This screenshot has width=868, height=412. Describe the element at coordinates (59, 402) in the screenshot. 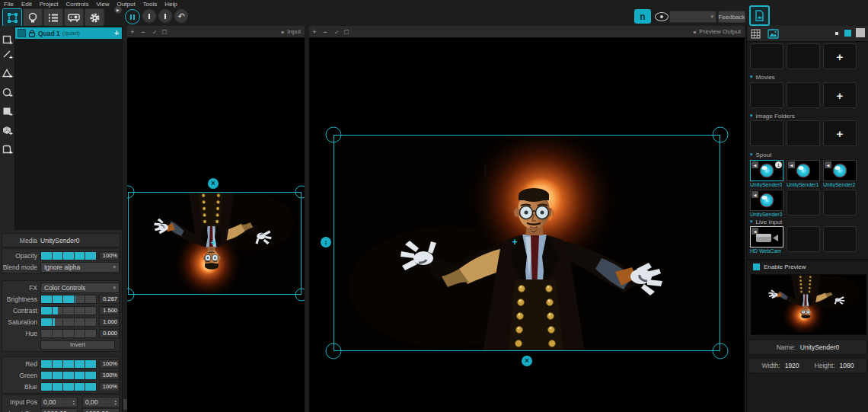

I see `input-pos-x-field: 0,00 ▴▾` at that location.